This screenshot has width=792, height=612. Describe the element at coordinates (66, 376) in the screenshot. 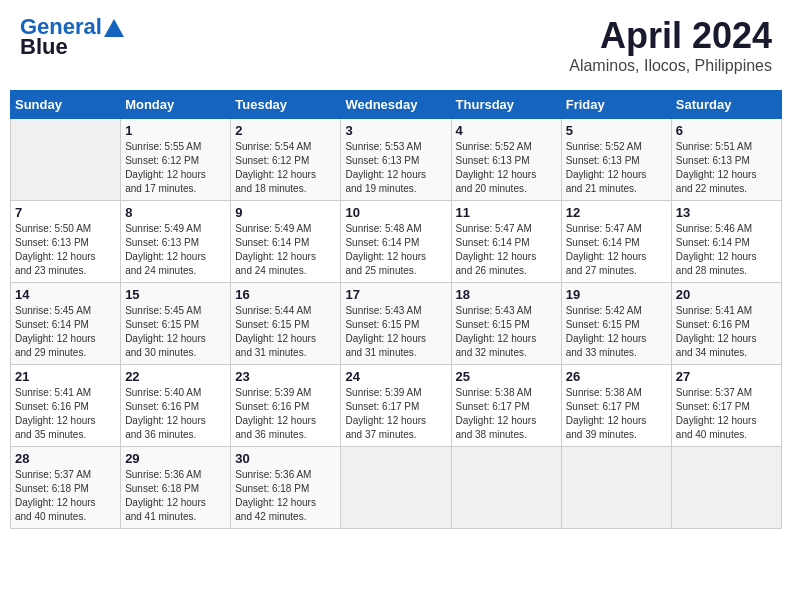

I see `day-number: 21` at that location.